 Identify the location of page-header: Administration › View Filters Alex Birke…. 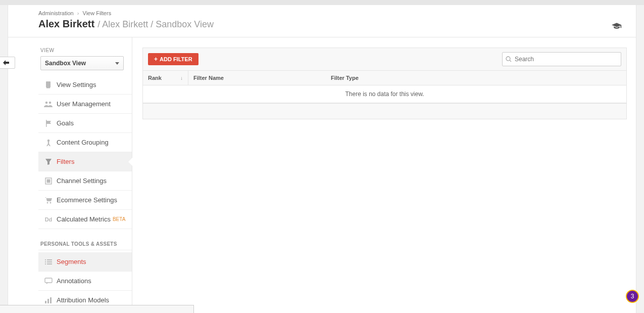
(322, 21).